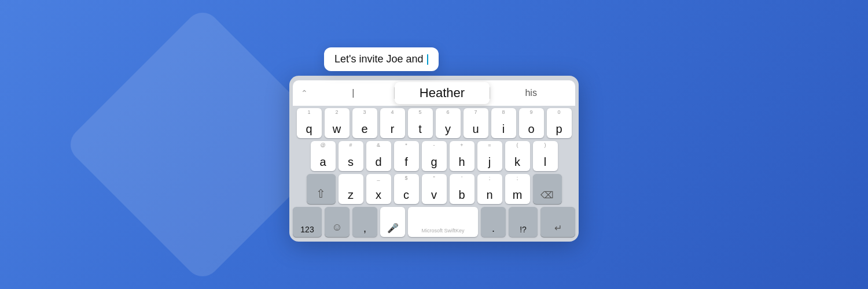 This screenshot has width=868, height=289. What do you see at coordinates (503, 123) in the screenshot?
I see `key-i: 8 i` at bounding box center [503, 123].